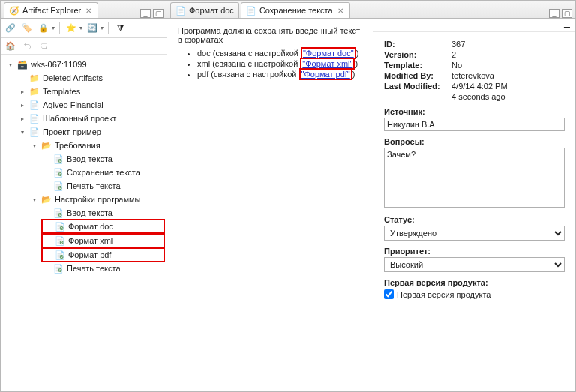 The height and width of the screenshot is (392, 576). I want to click on link-icon: 🔗, so click(10, 28).